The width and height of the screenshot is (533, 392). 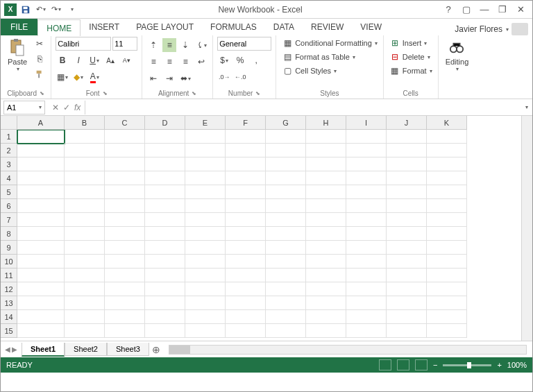 What do you see at coordinates (40, 44) in the screenshot?
I see `cut-icon: ✂` at bounding box center [40, 44].